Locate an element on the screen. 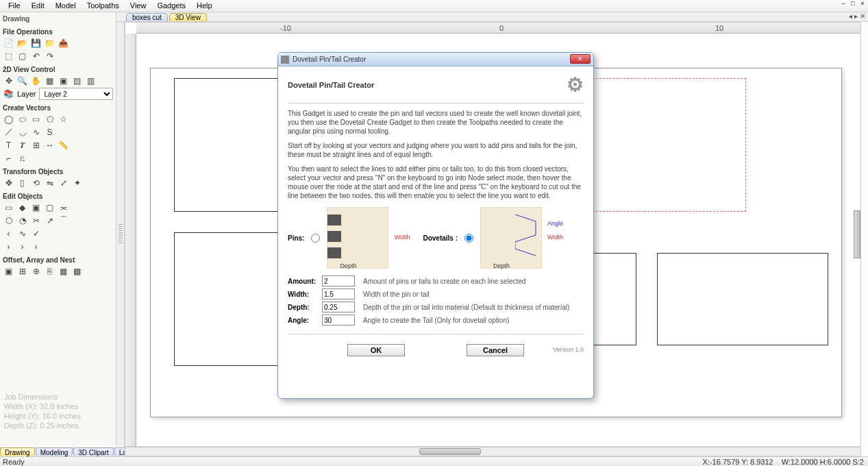 The width and height of the screenshot is (868, 466). mirror-icon: ⇋ is located at coordinates (49, 182).